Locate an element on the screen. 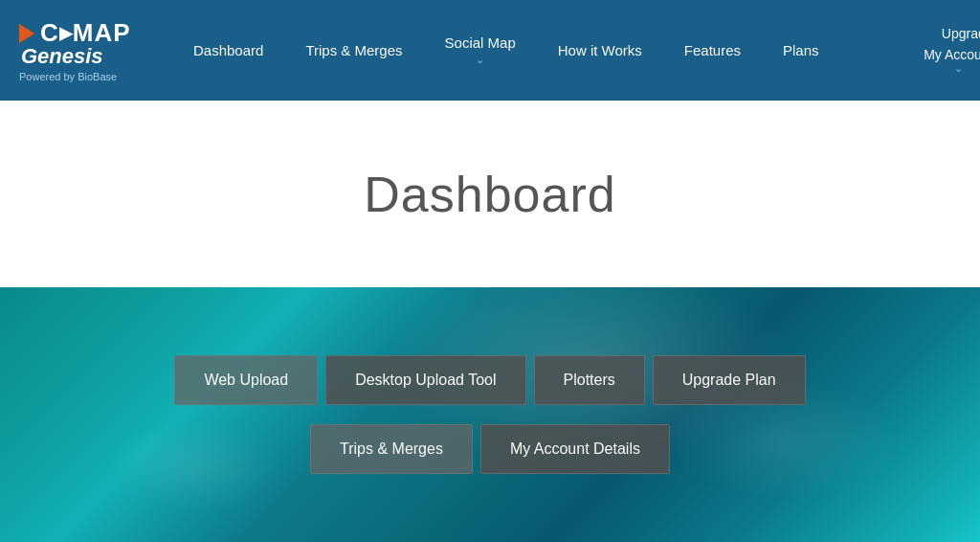 This screenshot has height=542, width=980. page-title: Dashboard is located at coordinates (490, 194).